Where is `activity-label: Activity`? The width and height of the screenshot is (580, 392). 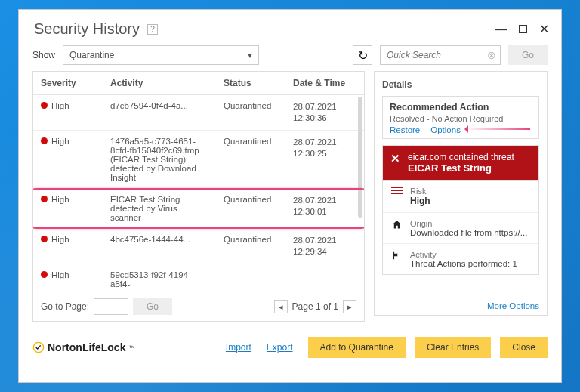
activity-label: Activity is located at coordinates (464, 255).